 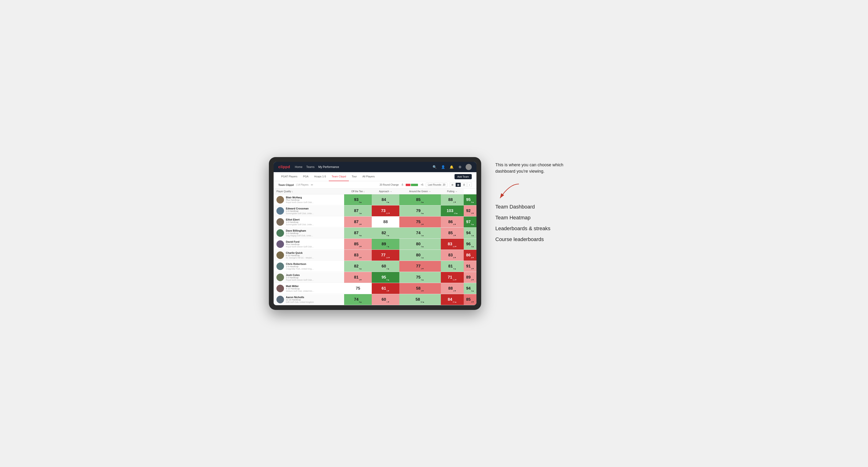 What do you see at coordinates (470, 244) in the screenshot?
I see `score-box: 96 3` at bounding box center [470, 244].